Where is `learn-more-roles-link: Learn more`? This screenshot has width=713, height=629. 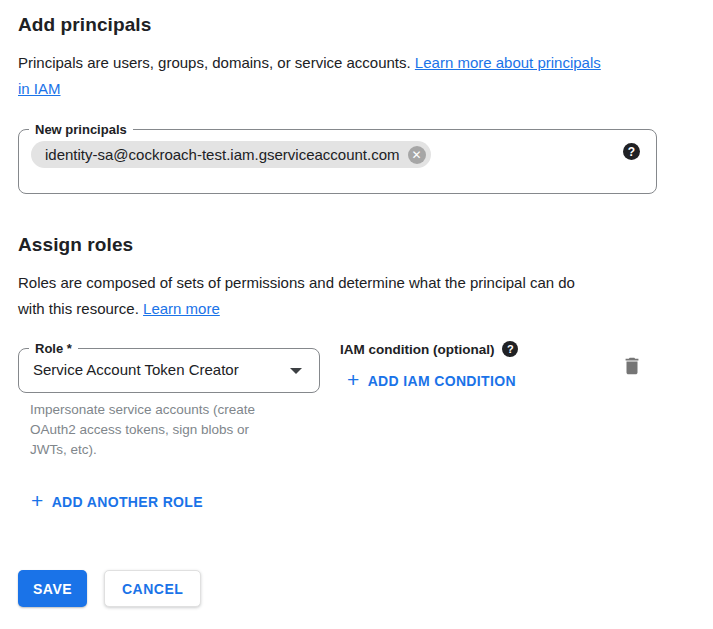
learn-more-roles-link: Learn more is located at coordinates (182, 308).